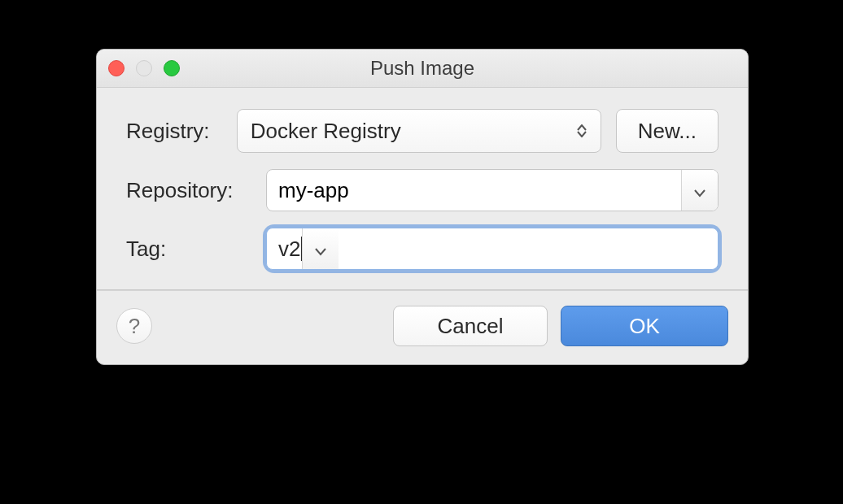 The height and width of the screenshot is (504, 843). I want to click on tag-focus-ring: v2, so click(492, 249).